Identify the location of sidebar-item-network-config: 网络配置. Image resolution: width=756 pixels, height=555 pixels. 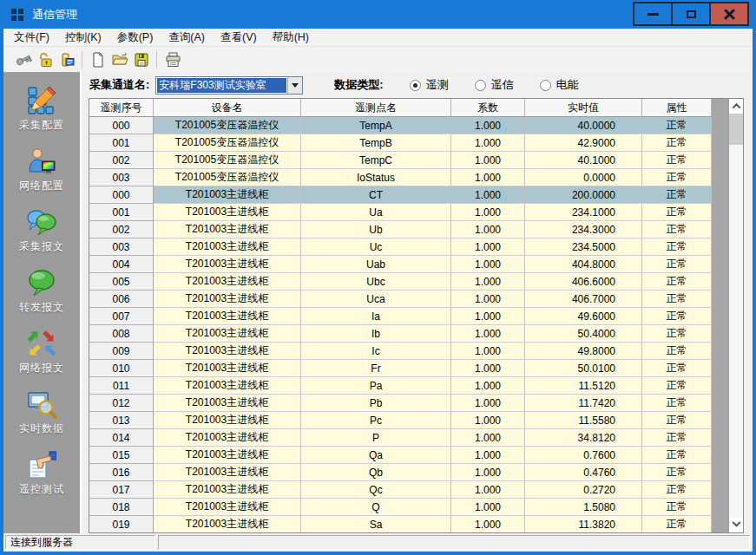
(42, 170).